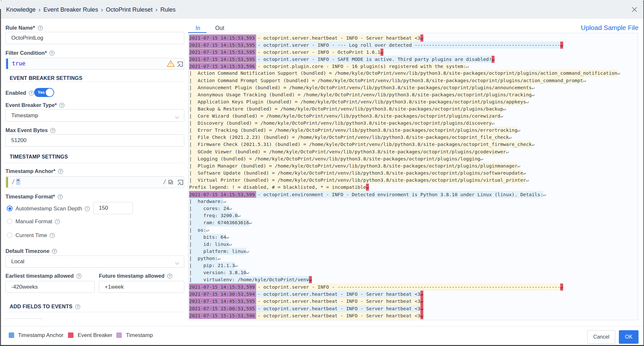 The image size is (644, 346). What do you see at coordinates (95, 262) in the screenshot?
I see `default-timezone-select: Local` at bounding box center [95, 262].